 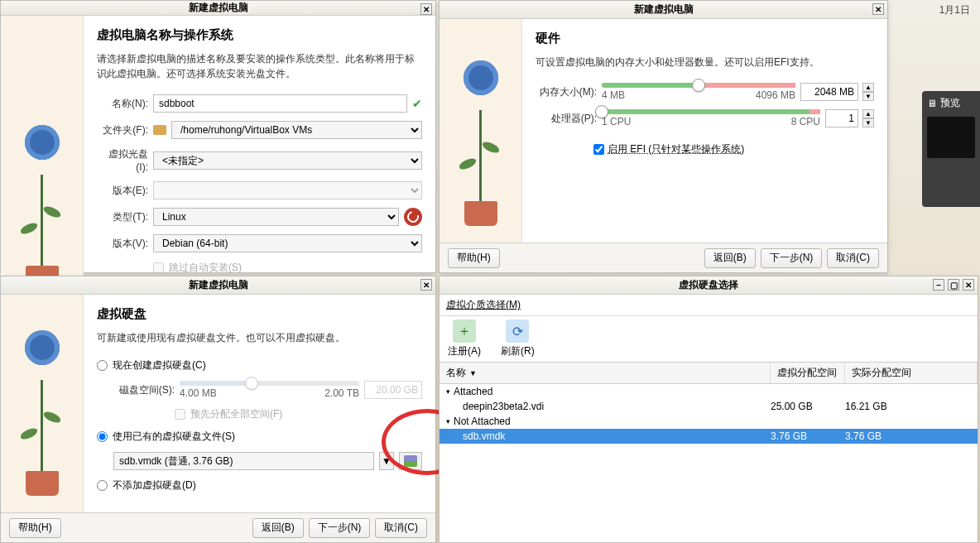 I want to click on menubar: 虚拟介质选择(M), so click(x=709, y=305).